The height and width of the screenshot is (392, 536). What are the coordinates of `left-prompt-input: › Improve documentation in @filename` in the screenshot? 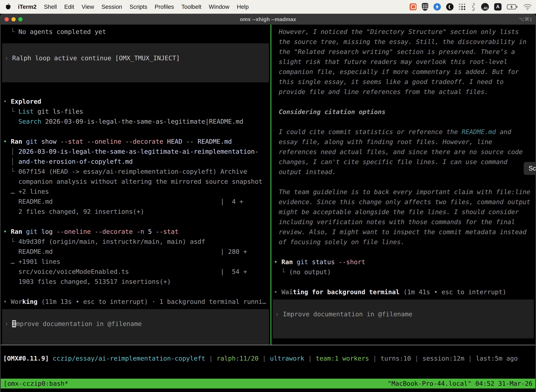 It's located at (135, 327).